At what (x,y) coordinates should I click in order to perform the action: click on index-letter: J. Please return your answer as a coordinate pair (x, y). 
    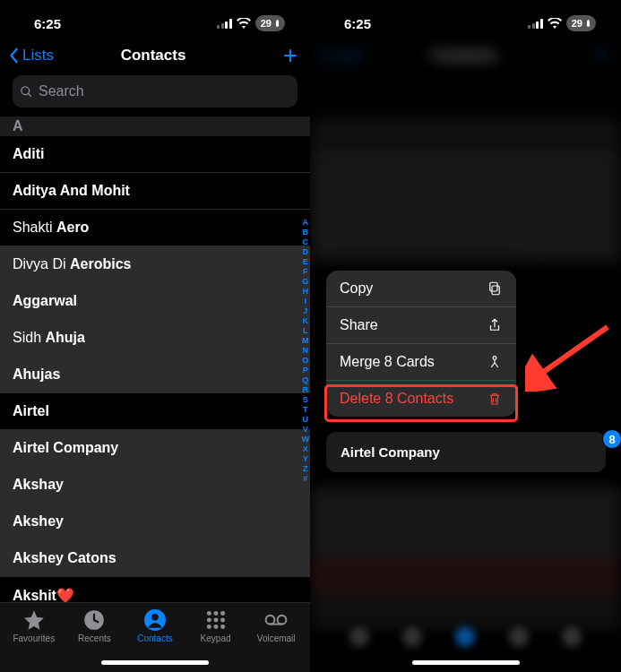
    Looking at the image, I should click on (306, 312).